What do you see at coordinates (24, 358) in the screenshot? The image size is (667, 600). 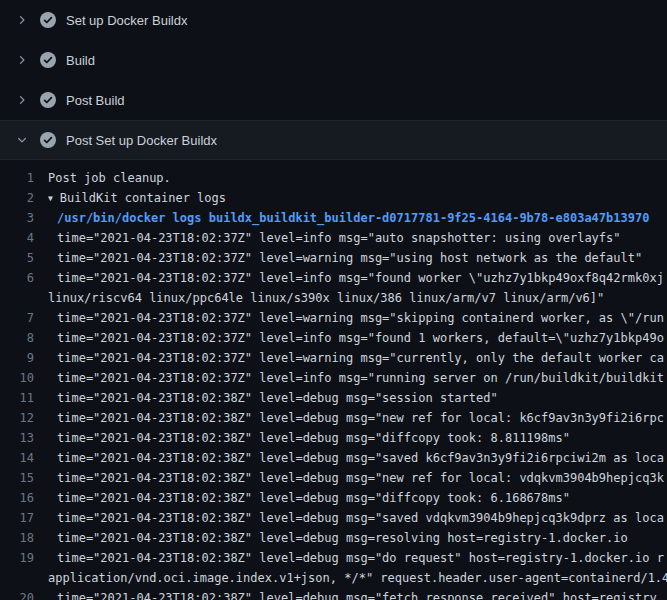 I see `line-number: 9` at bounding box center [24, 358].